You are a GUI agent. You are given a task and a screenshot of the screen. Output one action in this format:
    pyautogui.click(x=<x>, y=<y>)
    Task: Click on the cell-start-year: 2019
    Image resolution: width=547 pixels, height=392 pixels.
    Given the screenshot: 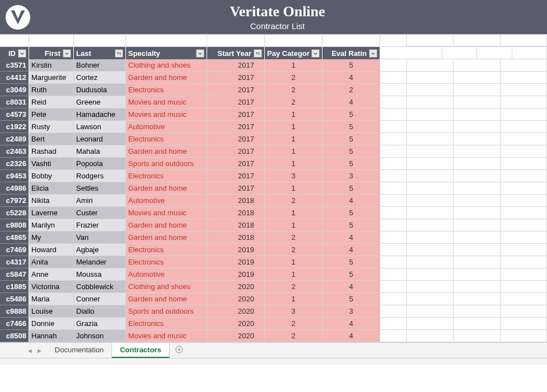 What is the action you would take?
    pyautogui.click(x=236, y=250)
    